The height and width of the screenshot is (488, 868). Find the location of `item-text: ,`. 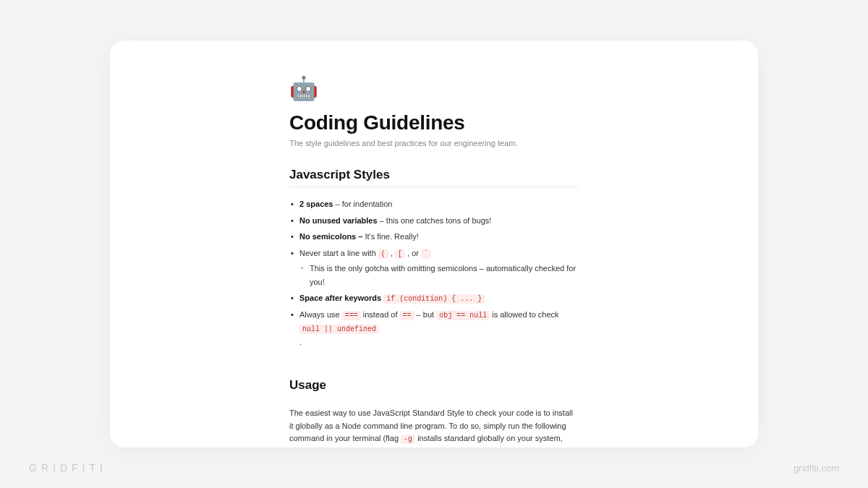

item-text: , is located at coordinates (392, 253).